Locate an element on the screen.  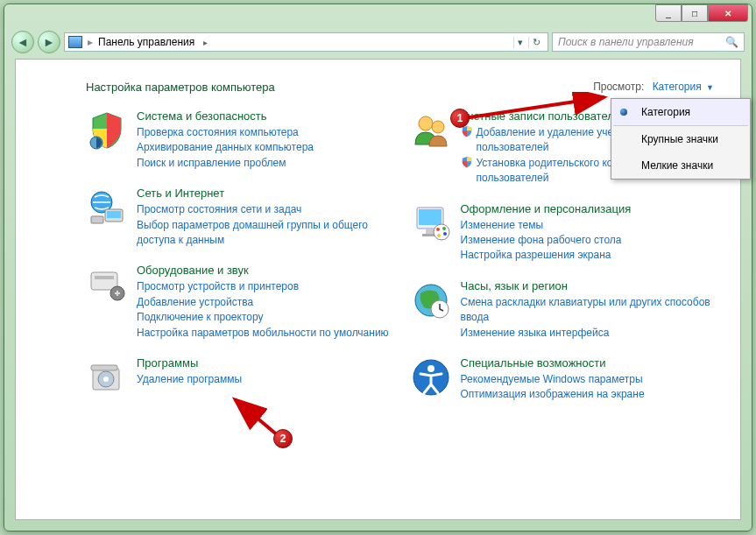
network-icon is located at coordinates (107, 208).